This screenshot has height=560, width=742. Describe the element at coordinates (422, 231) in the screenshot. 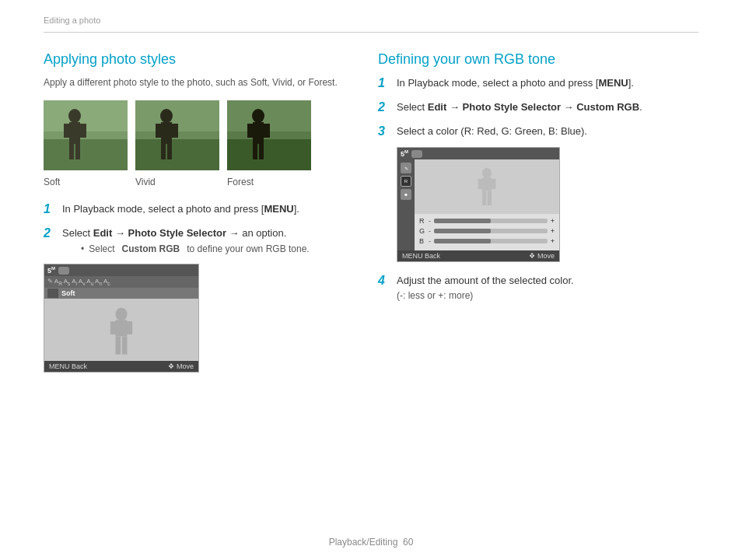

I see `rgb-g-label: G` at that location.